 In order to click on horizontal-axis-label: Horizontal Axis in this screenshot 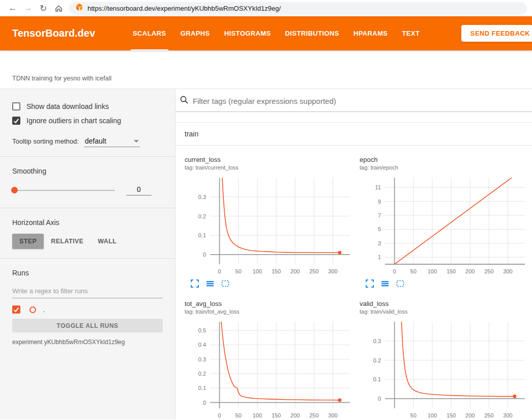, I will do `click(87, 222)`.